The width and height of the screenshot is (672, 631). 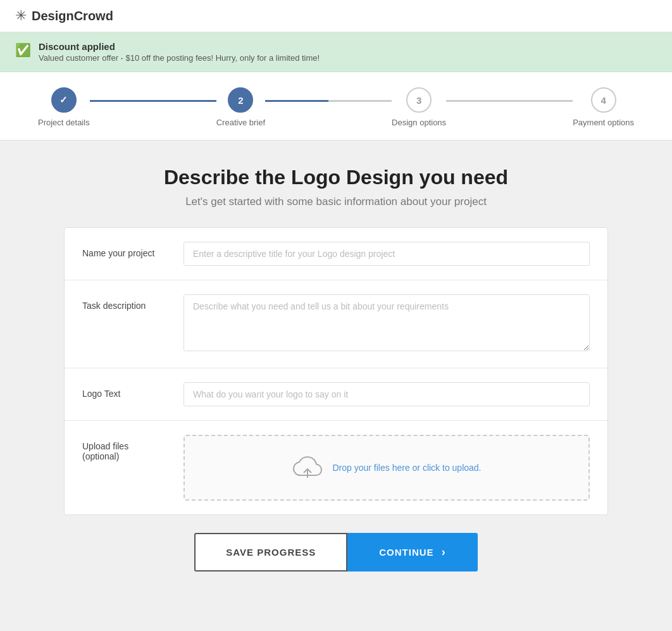 I want to click on task-description-row: Task description, so click(x=336, y=324).